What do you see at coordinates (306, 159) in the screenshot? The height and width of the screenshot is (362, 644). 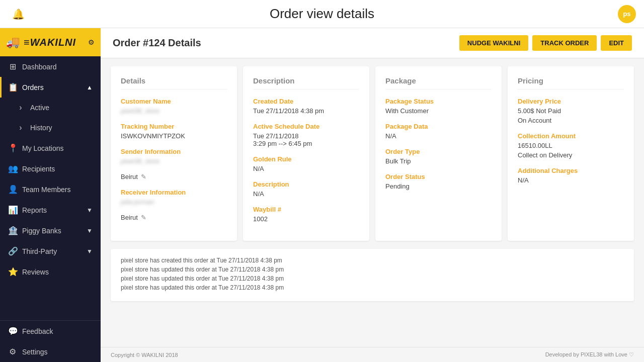 I see `golden-rule-label: Golden Rule` at bounding box center [306, 159].